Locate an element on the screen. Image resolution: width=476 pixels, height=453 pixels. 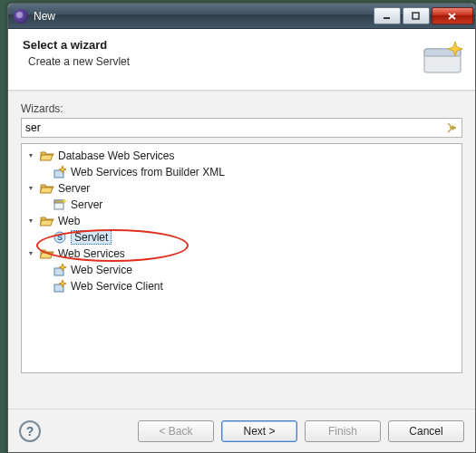
server-icon is located at coordinates (60, 205).